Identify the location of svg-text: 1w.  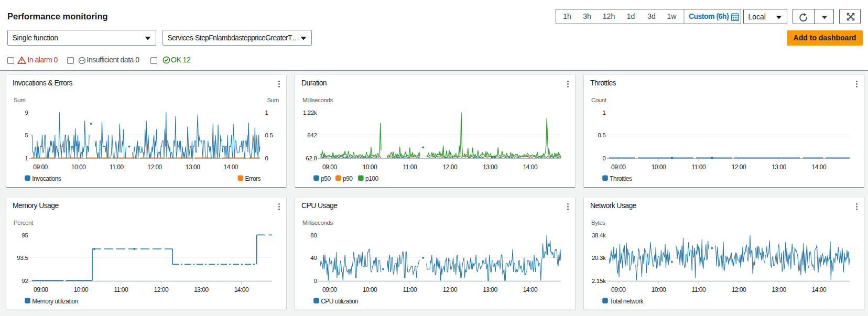
(672, 16).